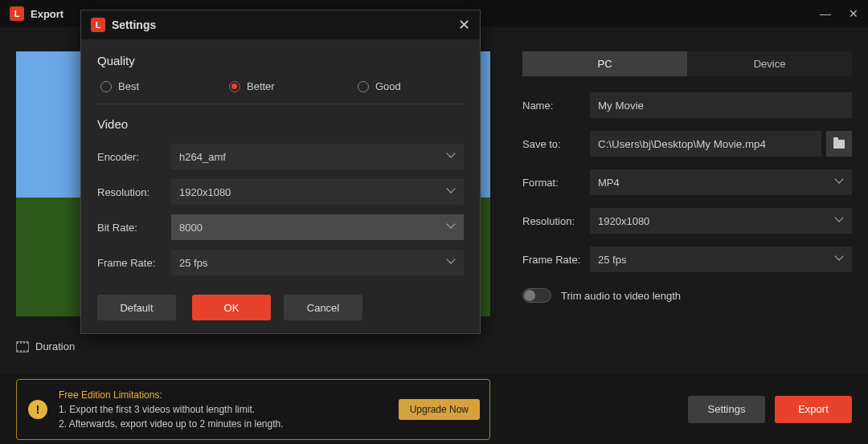 The image size is (868, 444). Describe the element at coordinates (556, 183) in the screenshot. I see `format-label: Format:` at that location.